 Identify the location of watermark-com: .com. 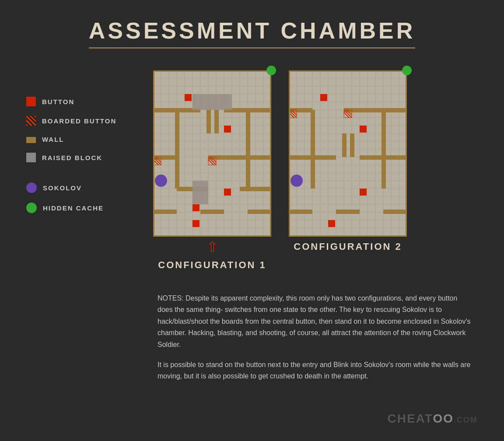
(466, 420).